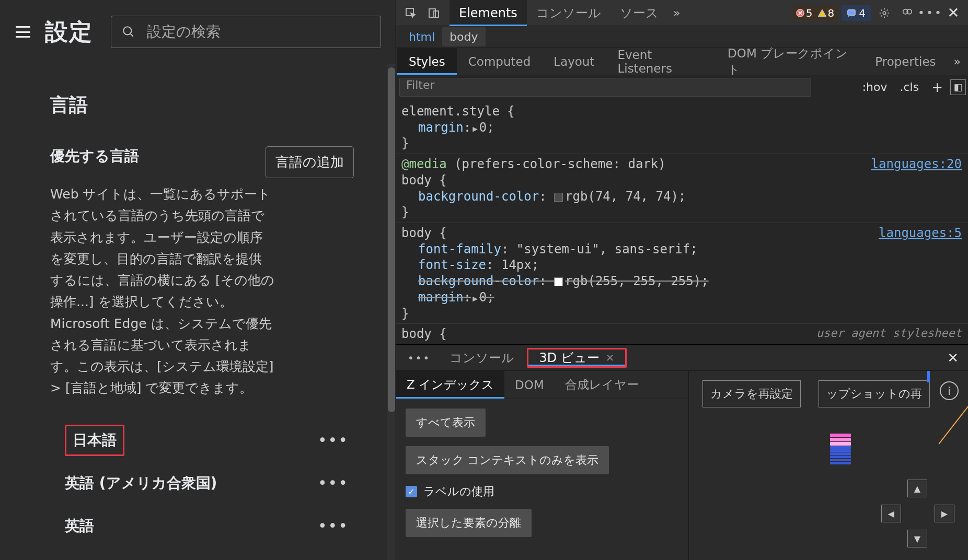  I want to click on feedback-icon, so click(907, 13).